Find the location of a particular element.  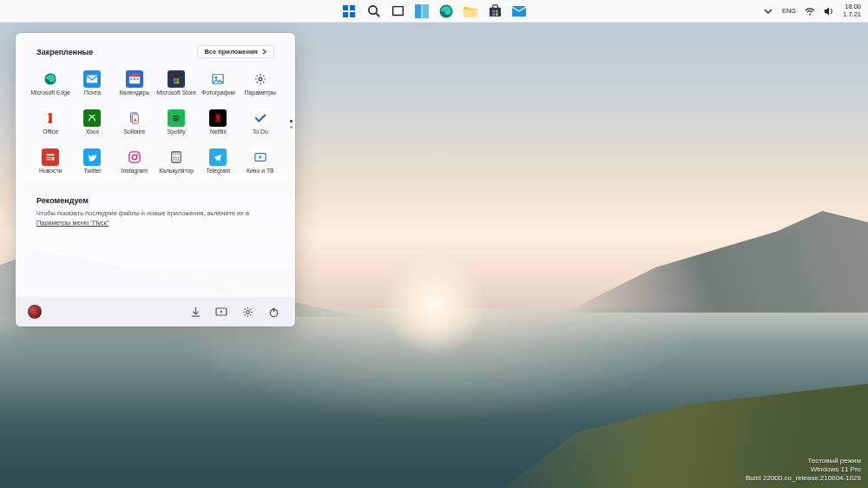

app-label: Xbox is located at coordinates (93, 132).